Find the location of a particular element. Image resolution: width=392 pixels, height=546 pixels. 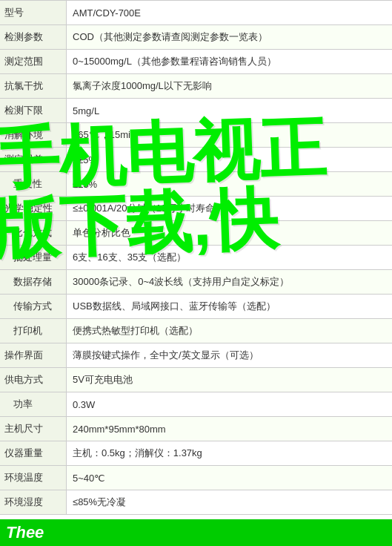

cell-value: COD（其他测定参数请查阅测定参数一览表） is located at coordinates (230, 37).